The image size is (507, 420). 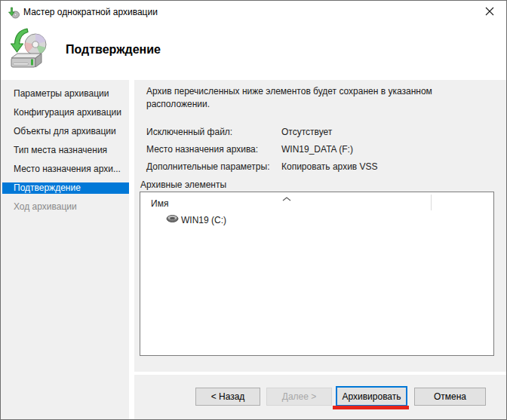 What do you see at coordinates (14, 13) in the screenshot?
I see `backup-app-icon` at bounding box center [14, 13].